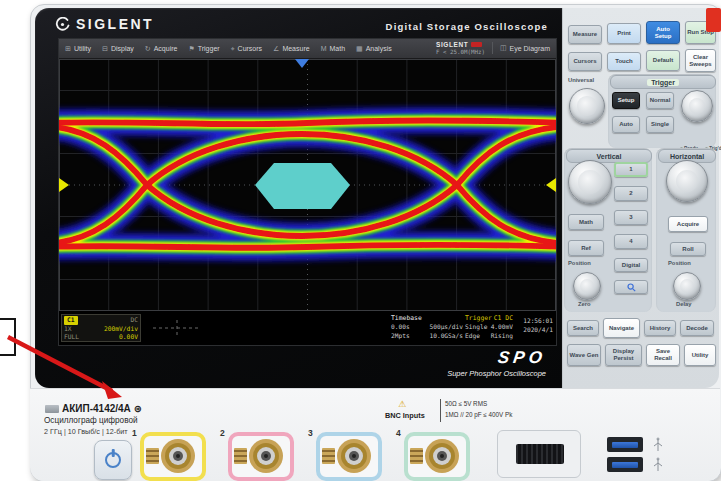 The image size is (721, 481). What do you see at coordinates (101, 328) in the screenshot?
I see `channel1-status-box: C1DC 1X200mV/div FULL0.00V` at bounding box center [101, 328].